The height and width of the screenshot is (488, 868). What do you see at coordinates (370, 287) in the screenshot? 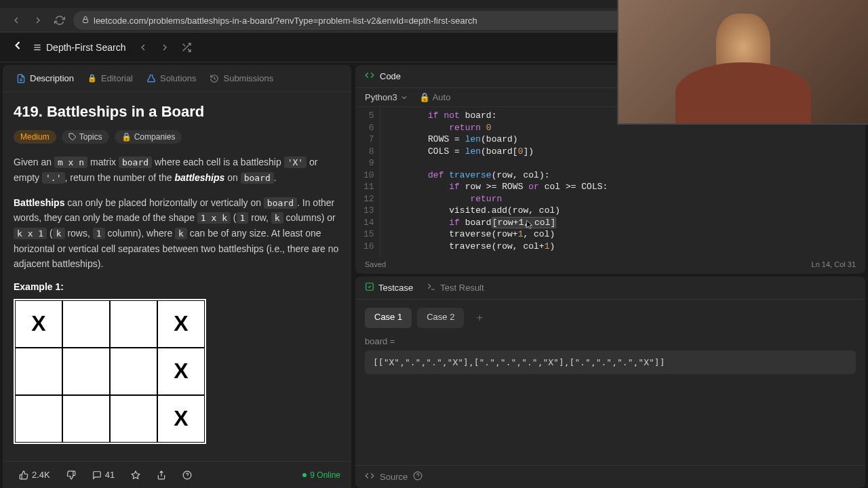
I see `check-icon` at bounding box center [370, 287].